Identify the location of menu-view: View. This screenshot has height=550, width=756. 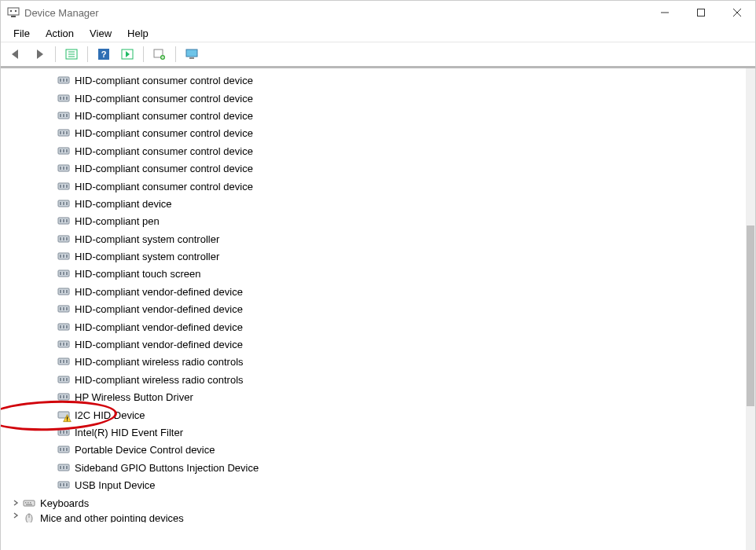
(101, 33).